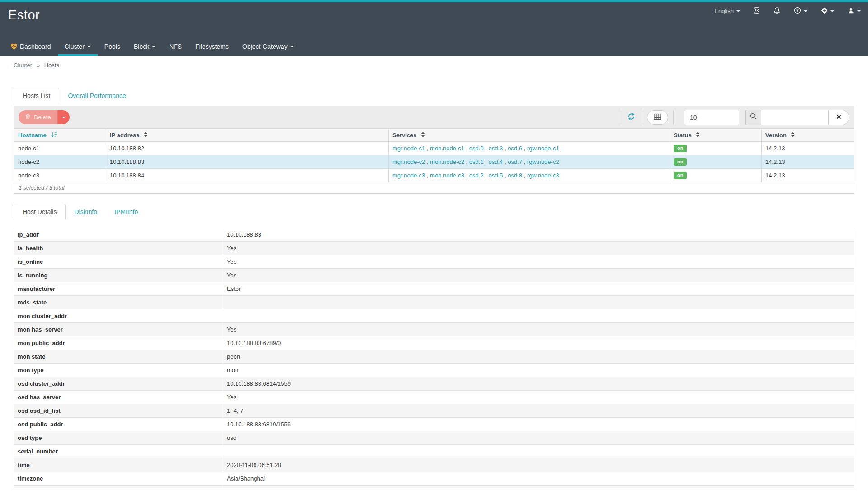 This screenshot has height=495, width=868. What do you see at coordinates (409, 175) in the screenshot?
I see `service-link: mgr.node-c3` at bounding box center [409, 175].